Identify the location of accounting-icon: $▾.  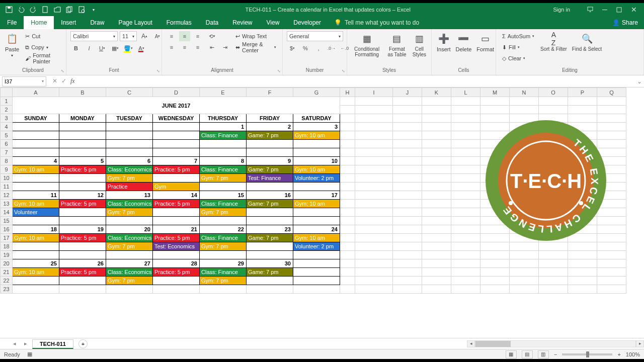
(292, 48).